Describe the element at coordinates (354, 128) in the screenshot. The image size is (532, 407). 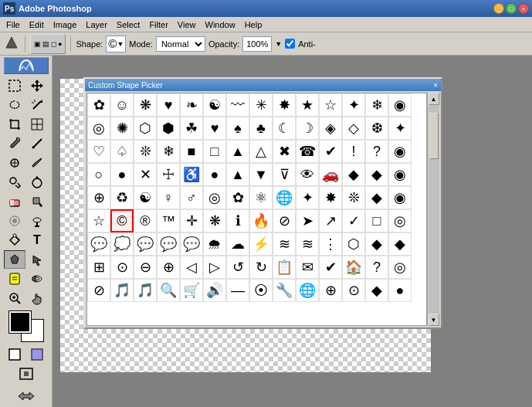
I see `shape-cell-25: ◇` at that location.